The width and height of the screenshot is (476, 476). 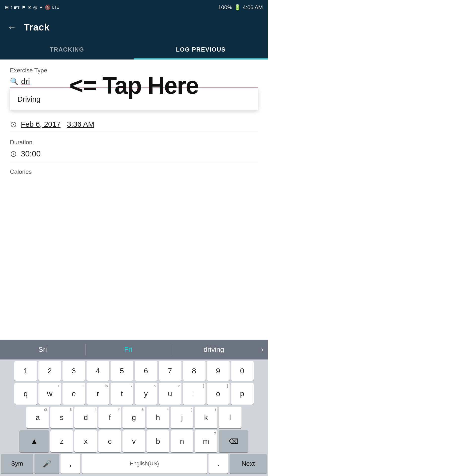 What do you see at coordinates (17, 7) in the screenshot?
I see `ift-icon: IFT` at bounding box center [17, 7].